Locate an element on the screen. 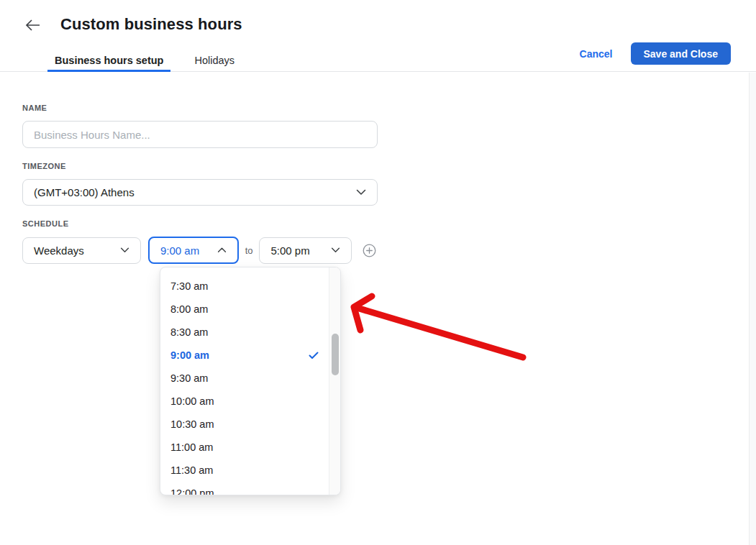  tab-holidays: Holidays is located at coordinates (214, 61).